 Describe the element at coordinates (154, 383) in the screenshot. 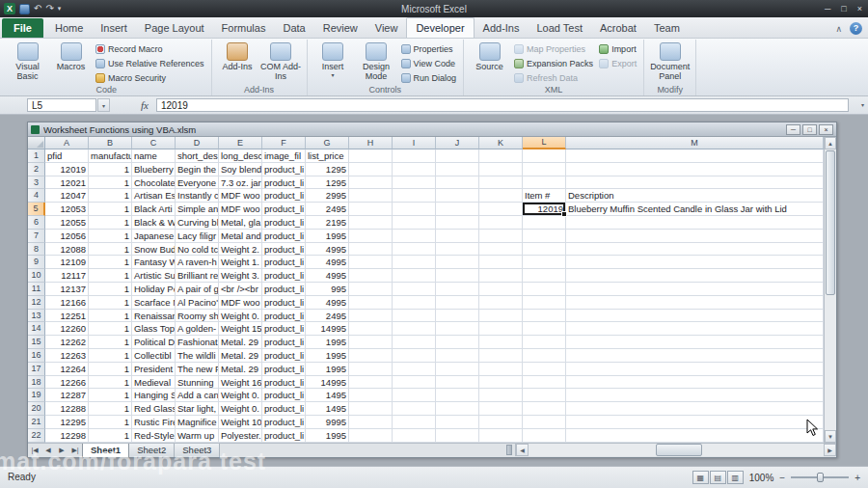

I see `cell-C18: Medieval` at that location.